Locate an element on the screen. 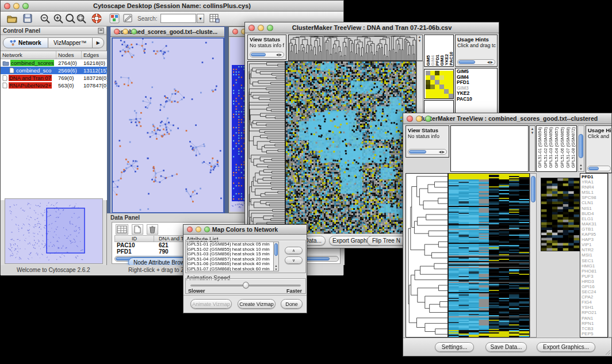 The image size is (612, 364). heatmap-vscrollbar is located at coordinates (533, 255).